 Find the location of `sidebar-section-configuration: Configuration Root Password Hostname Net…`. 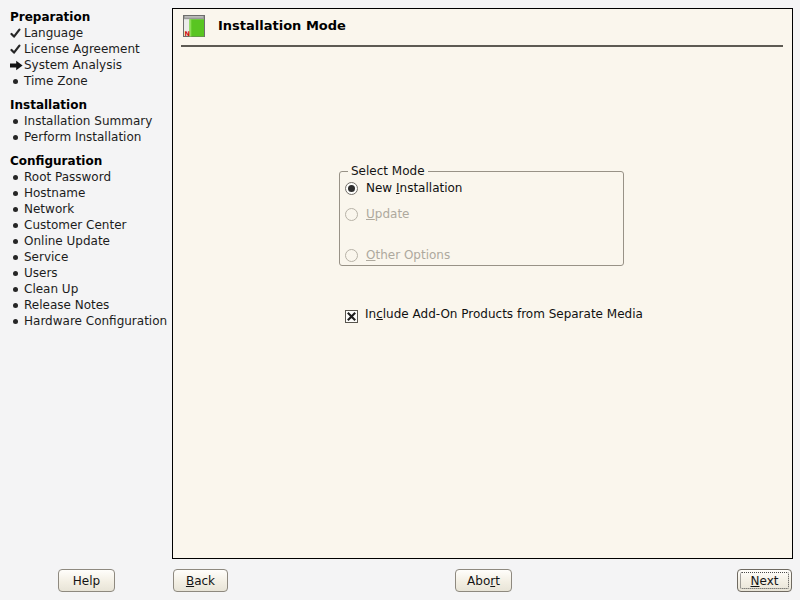

sidebar-section-configuration: Configuration Root Password Hostname Net… is located at coordinates (90, 241).